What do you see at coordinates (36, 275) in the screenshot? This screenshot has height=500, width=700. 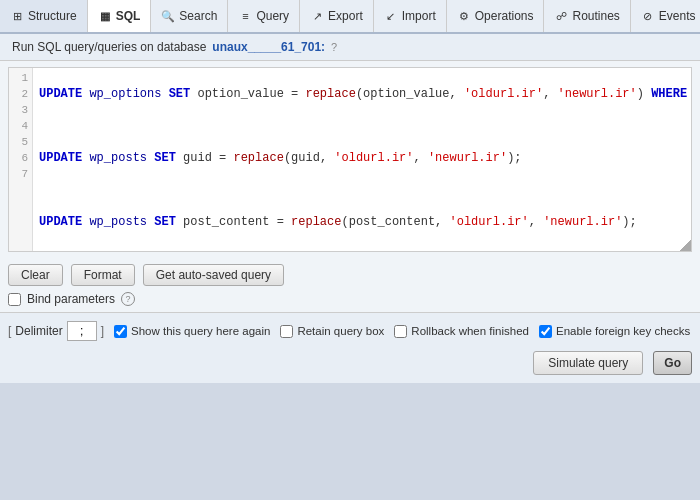 I see `clear-button: Clear` at bounding box center [36, 275].